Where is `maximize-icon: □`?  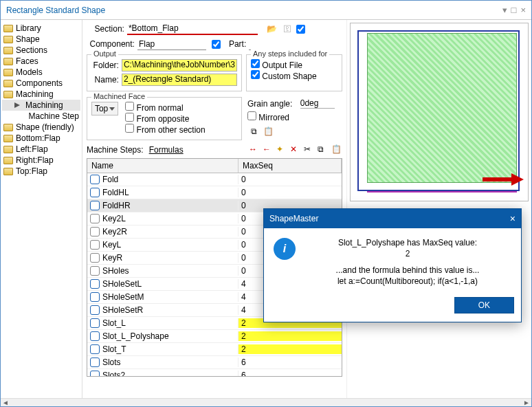
maximize-icon: □ is located at coordinates (514, 10).